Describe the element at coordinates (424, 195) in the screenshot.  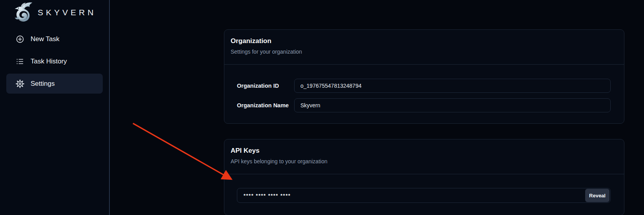
I see `api-key-field: **** **** **** **** Reveal` at that location.